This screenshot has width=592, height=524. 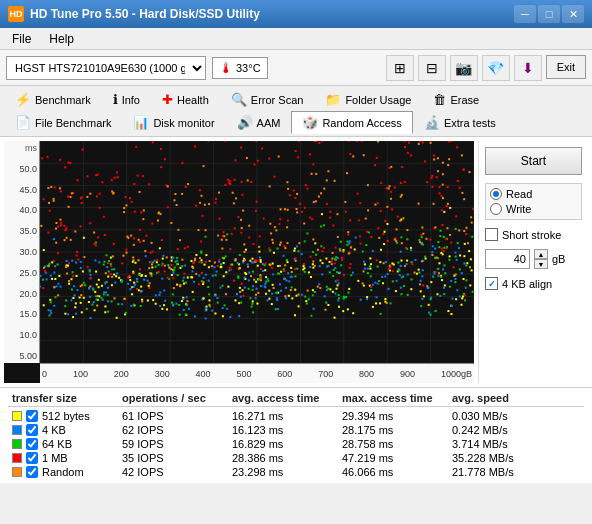 What do you see at coordinates (17, 444) in the screenshot?
I see `row-64kb-color` at bounding box center [17, 444].